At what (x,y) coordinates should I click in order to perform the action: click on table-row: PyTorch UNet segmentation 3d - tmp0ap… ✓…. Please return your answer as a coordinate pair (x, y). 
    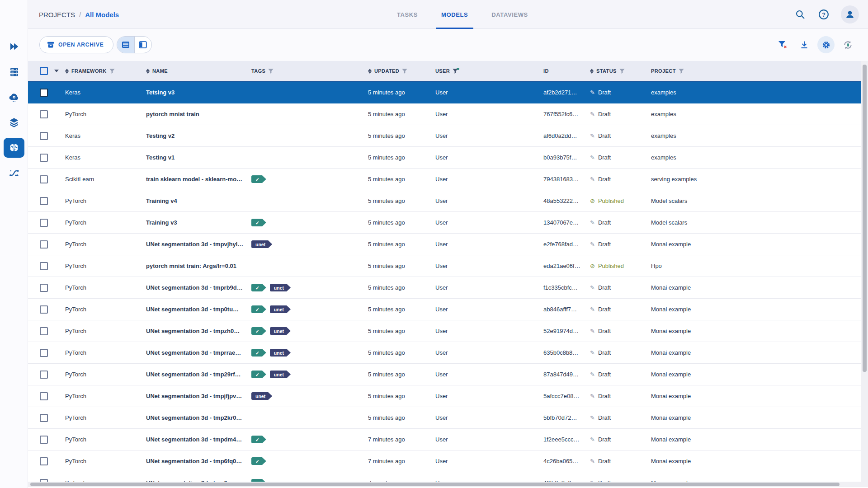
    Looking at the image, I should click on (445, 477).